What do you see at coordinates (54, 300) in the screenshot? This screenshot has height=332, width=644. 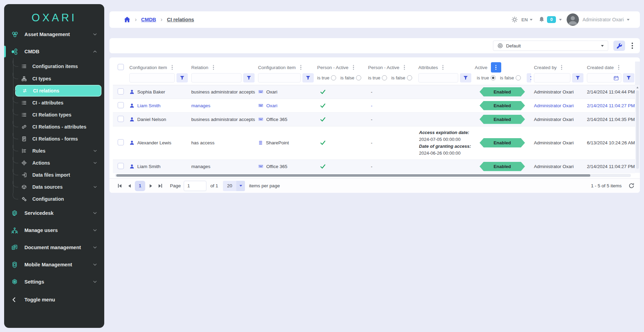 I see `toggle-menu-button: Toggle menu` at bounding box center [54, 300].